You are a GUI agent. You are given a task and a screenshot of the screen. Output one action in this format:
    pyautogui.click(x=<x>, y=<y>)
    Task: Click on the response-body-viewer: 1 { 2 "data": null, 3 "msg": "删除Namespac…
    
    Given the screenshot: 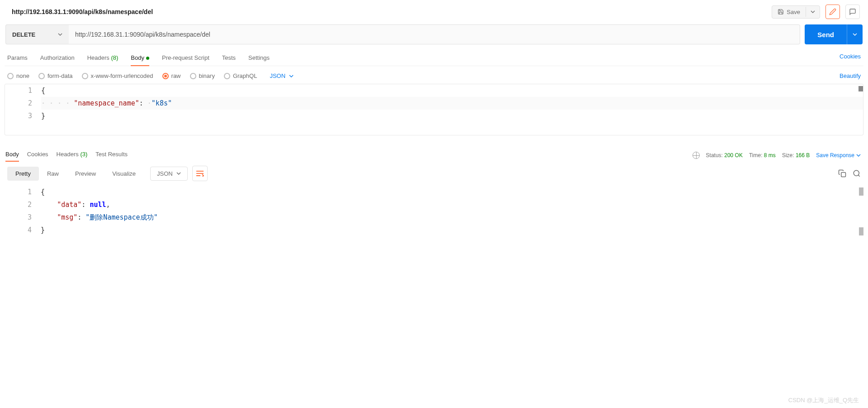 What is the action you would take?
    pyautogui.click(x=434, y=211)
    